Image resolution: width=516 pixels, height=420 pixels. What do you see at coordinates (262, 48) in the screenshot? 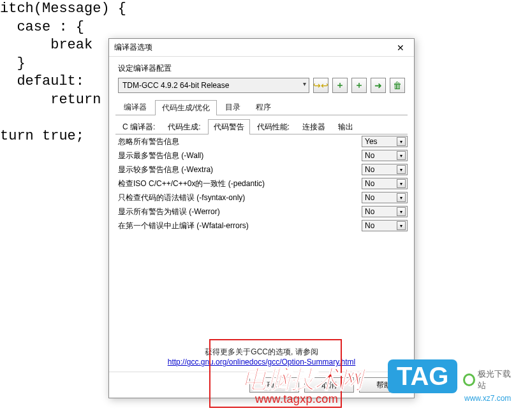
I see `titlebar: 编译器选项 ✕` at bounding box center [262, 48].